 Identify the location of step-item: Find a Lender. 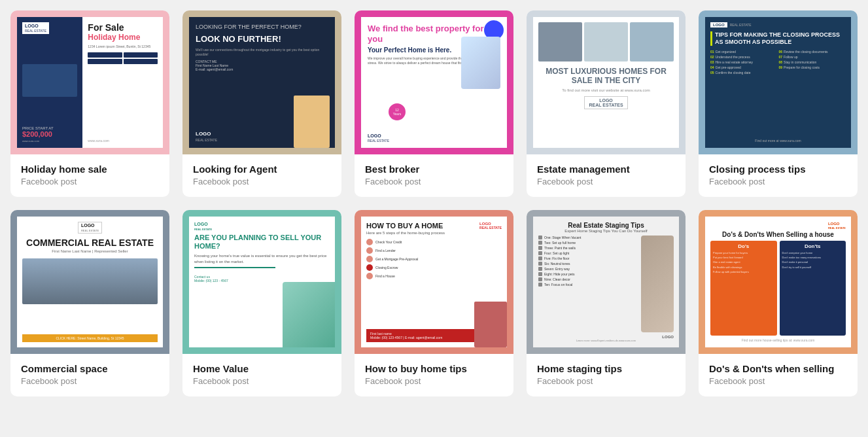
(434, 251).